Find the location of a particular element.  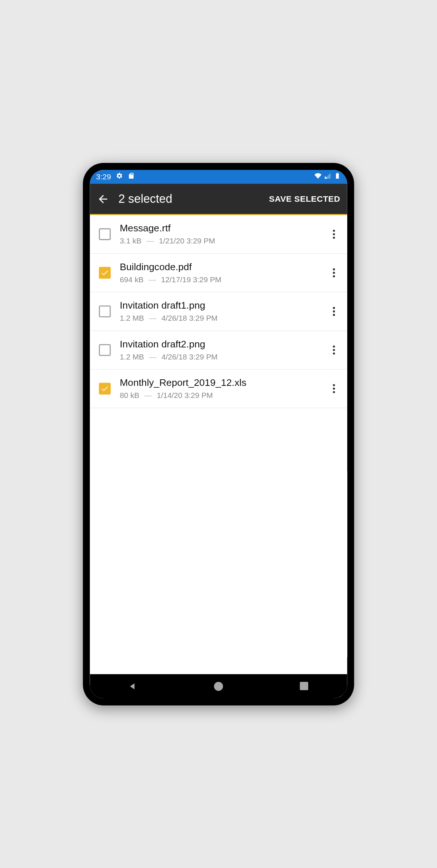

file-meta: 3.1 kB — 1/21/20 3:29 PM is located at coordinates (223, 241).